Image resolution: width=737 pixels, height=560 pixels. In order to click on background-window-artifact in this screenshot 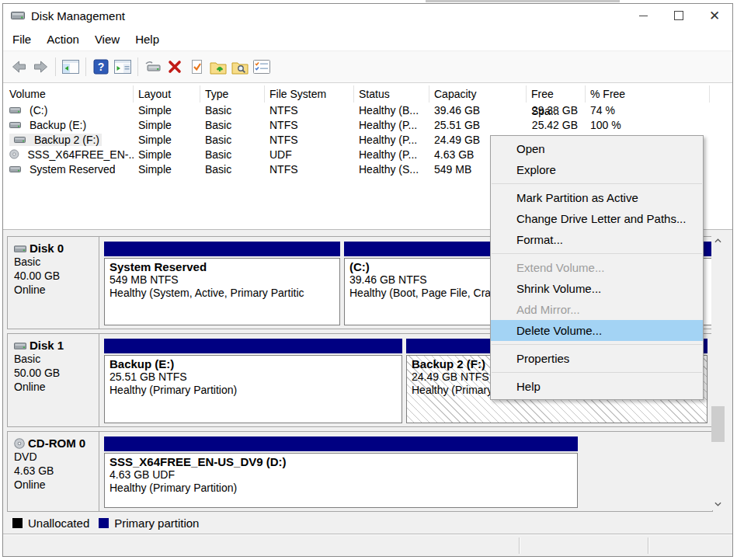, I will do `click(523, 2)`.